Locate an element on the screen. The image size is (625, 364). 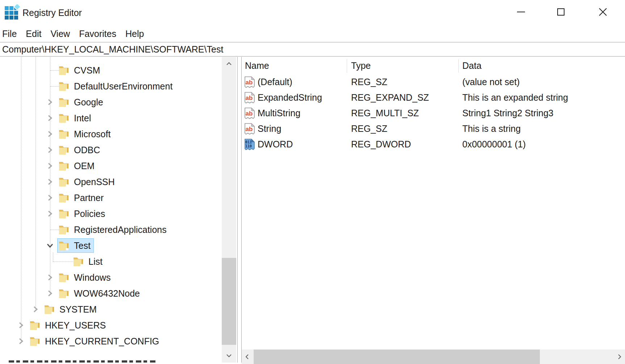
tree-item-label: Test is located at coordinates (82, 246).